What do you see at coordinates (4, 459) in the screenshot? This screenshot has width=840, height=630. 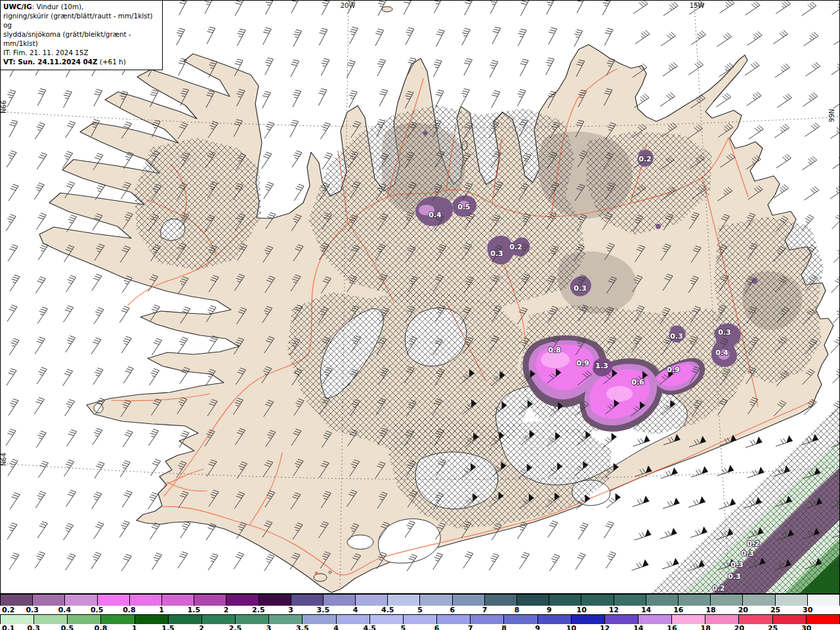 I see `svg-text: N64` at bounding box center [4, 459].